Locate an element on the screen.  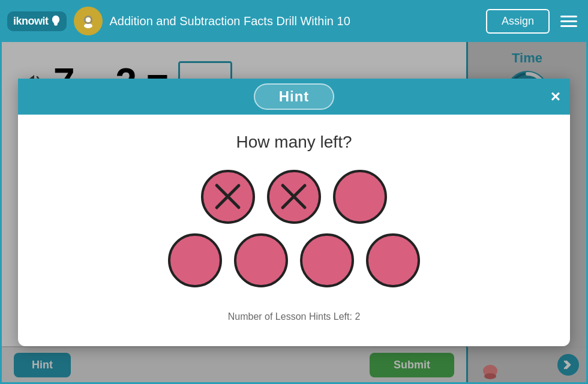
top-bar: iknowit Addition and Subtraction Facts D… is located at coordinates (294, 21).